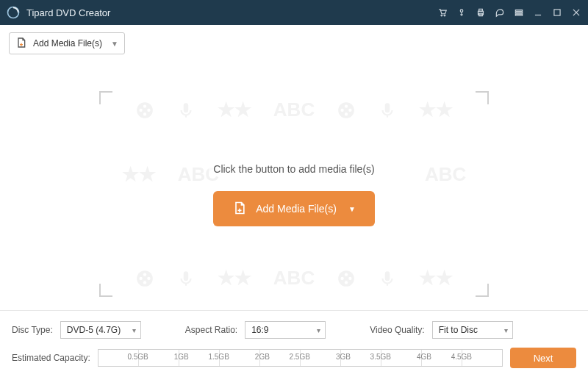 The image size is (588, 377). Describe the element at coordinates (294, 358) in the screenshot. I see `footer-capacity: Estimated Capacity: 0.5GB1GB1.5GB2GB2.5G…` at that location.